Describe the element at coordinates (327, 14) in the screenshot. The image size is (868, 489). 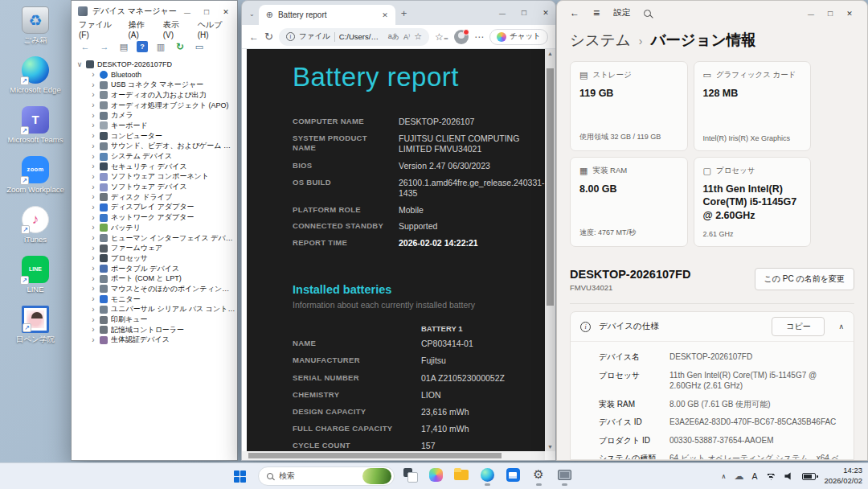
I see `browser-tab: Battery report` at that location.